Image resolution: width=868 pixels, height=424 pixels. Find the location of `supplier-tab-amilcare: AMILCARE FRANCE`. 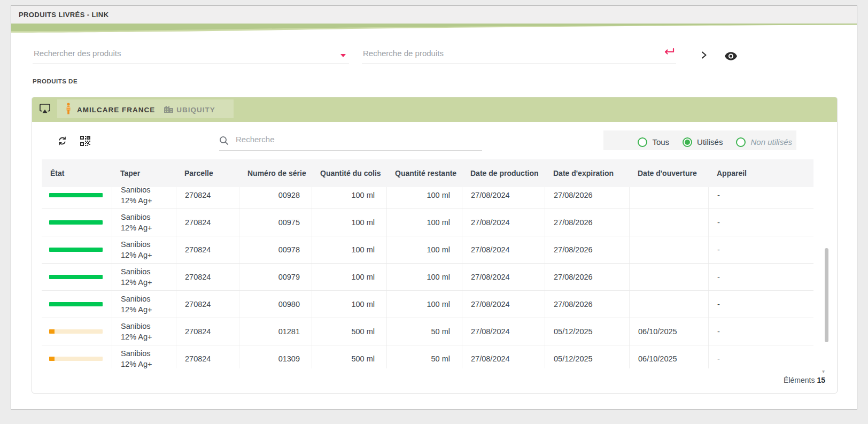

supplier-tab-amilcare: AMILCARE FRANCE is located at coordinates (116, 110).